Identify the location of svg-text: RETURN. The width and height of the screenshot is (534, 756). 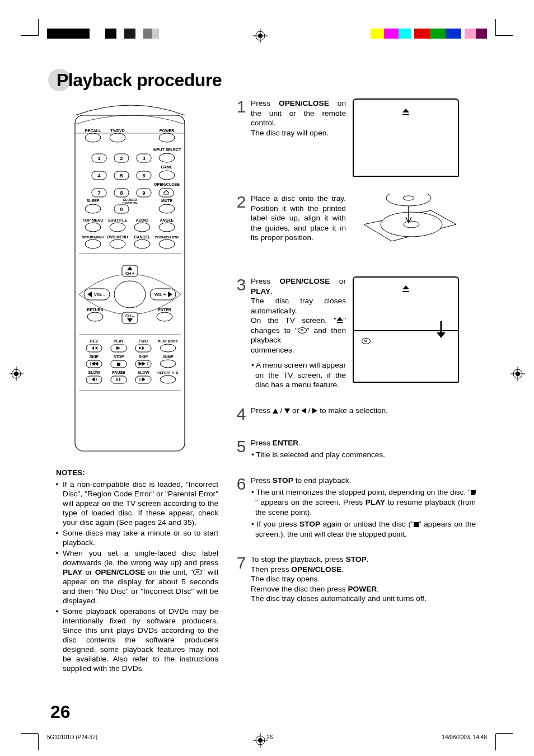
(95, 310).